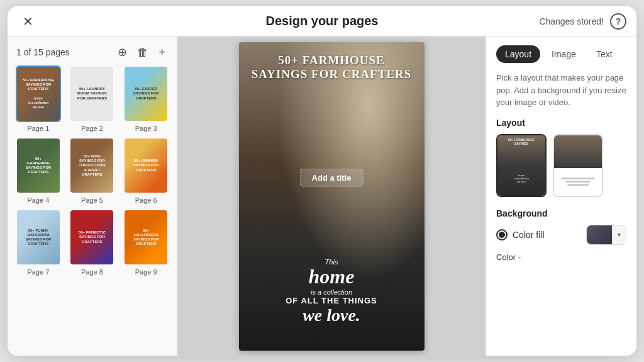  I want to click on page-label: Page 8, so click(92, 272).